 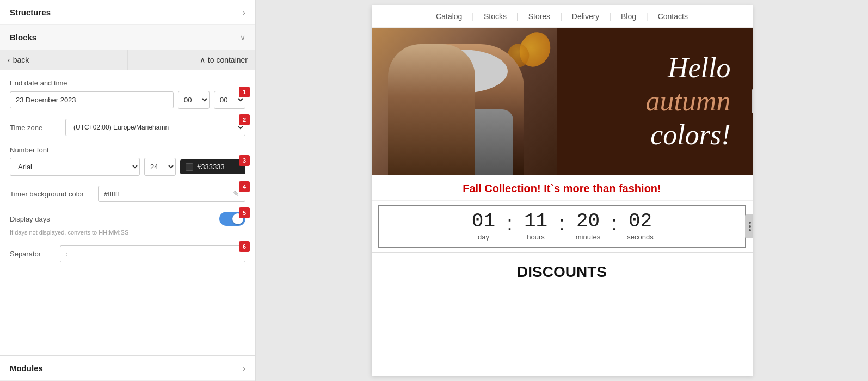 I want to click on banner-hello: Hello, so click(x=699, y=67).